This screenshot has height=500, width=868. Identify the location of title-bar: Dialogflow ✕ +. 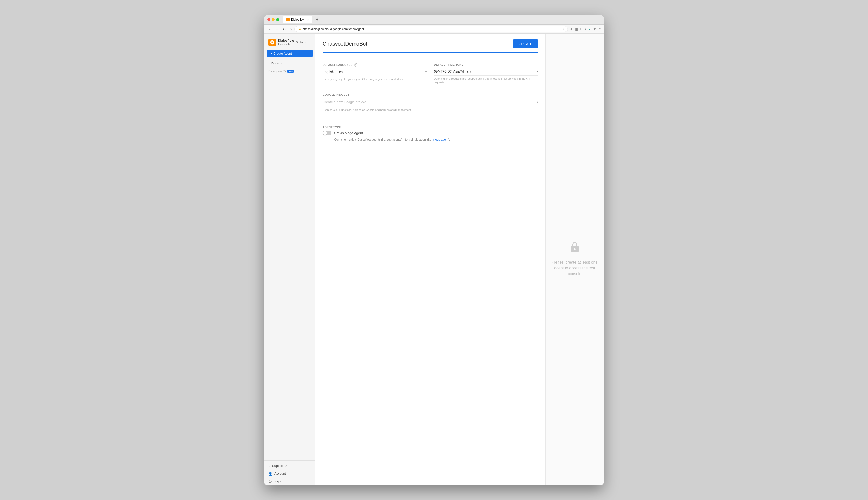
(434, 20).